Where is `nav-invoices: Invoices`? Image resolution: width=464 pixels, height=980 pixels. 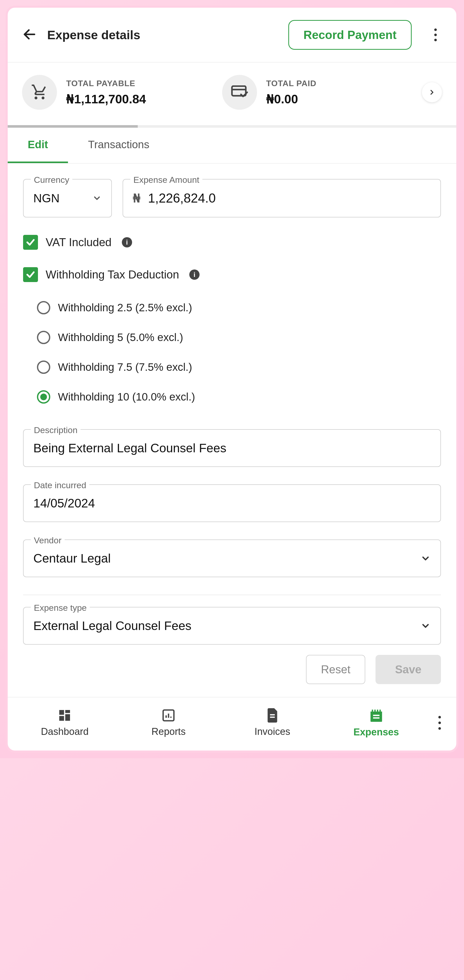
nav-invoices: Invoices is located at coordinates (273, 723).